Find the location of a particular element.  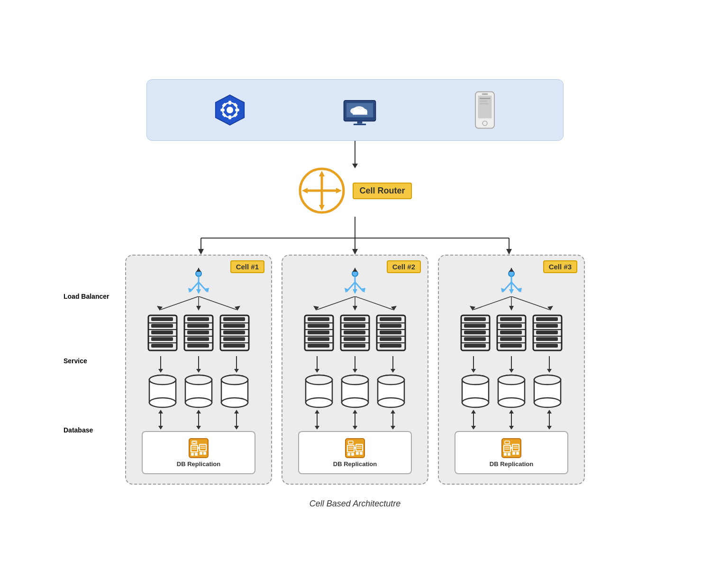

cell-2-svc-to-db-arrows is located at coordinates (355, 363).